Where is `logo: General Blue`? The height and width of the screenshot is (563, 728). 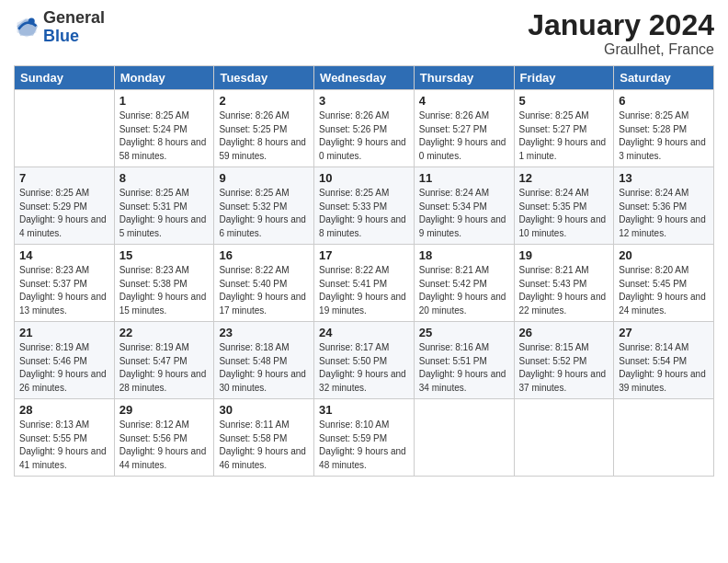 logo: General Blue is located at coordinates (59, 28).